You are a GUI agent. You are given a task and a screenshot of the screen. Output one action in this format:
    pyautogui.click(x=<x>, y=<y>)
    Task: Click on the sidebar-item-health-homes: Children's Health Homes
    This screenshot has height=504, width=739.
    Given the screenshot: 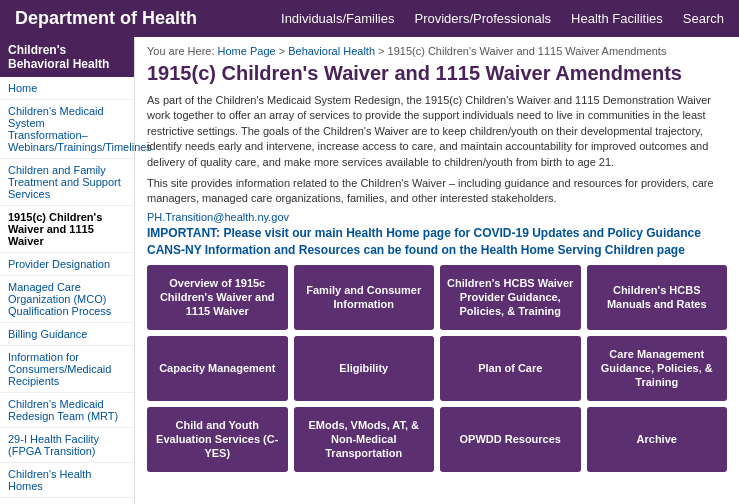 What is the action you would take?
    pyautogui.click(x=67, y=480)
    